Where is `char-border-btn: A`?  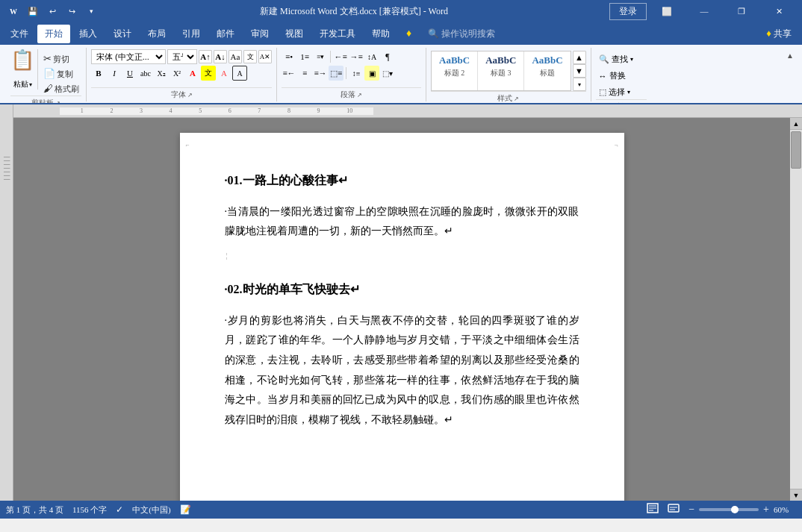 char-border-btn: A is located at coordinates (240, 73).